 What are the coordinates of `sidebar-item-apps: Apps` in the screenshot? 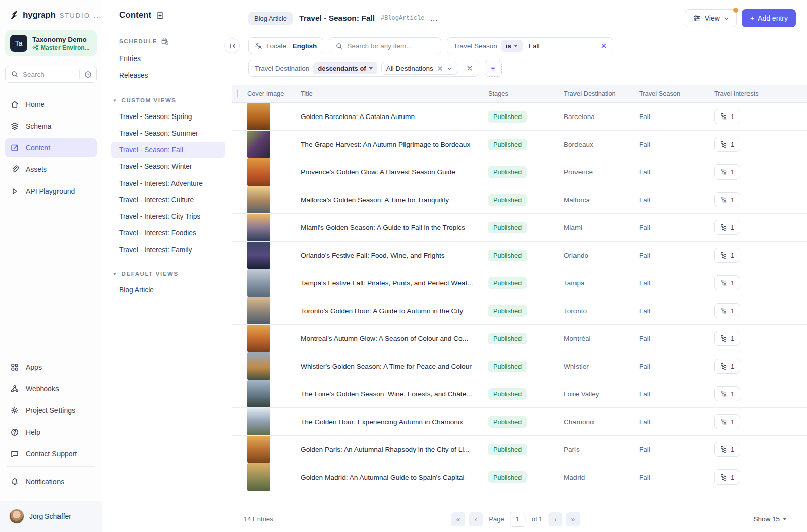 It's located at (51, 367).